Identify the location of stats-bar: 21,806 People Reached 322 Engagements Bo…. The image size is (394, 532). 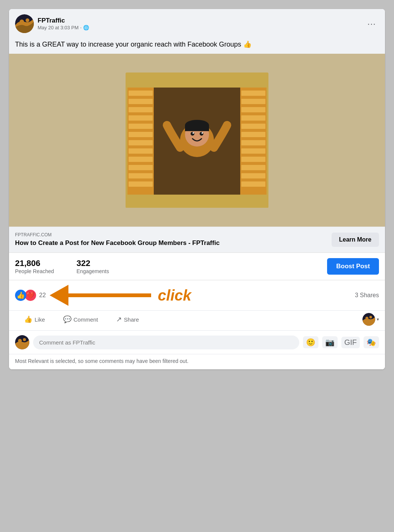
(197, 267).